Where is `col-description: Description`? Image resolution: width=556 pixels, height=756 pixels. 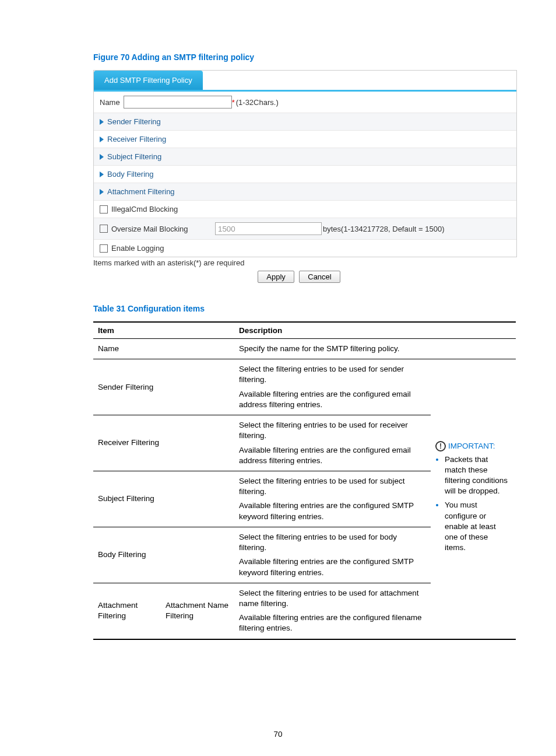 col-description: Description is located at coordinates (332, 330).